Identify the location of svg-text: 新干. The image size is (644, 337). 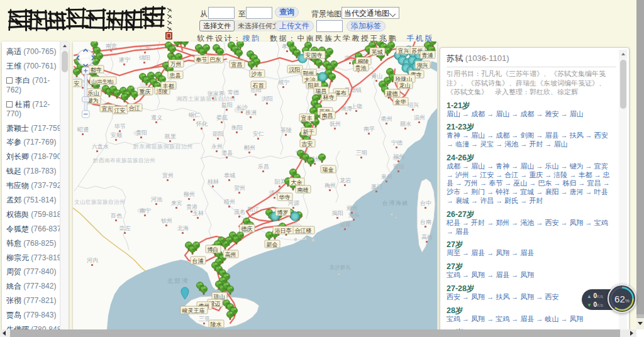
(309, 132).